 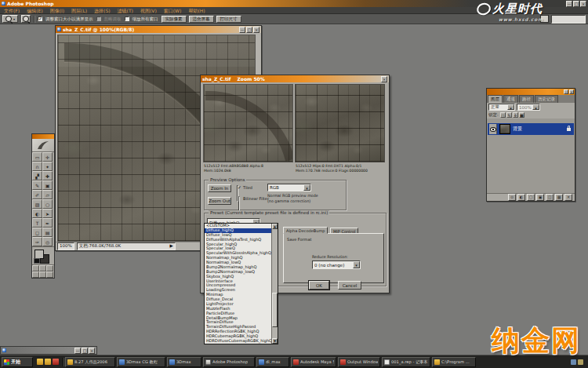 I want to click on zoom-in-button: Zoom In, so click(x=220, y=188).